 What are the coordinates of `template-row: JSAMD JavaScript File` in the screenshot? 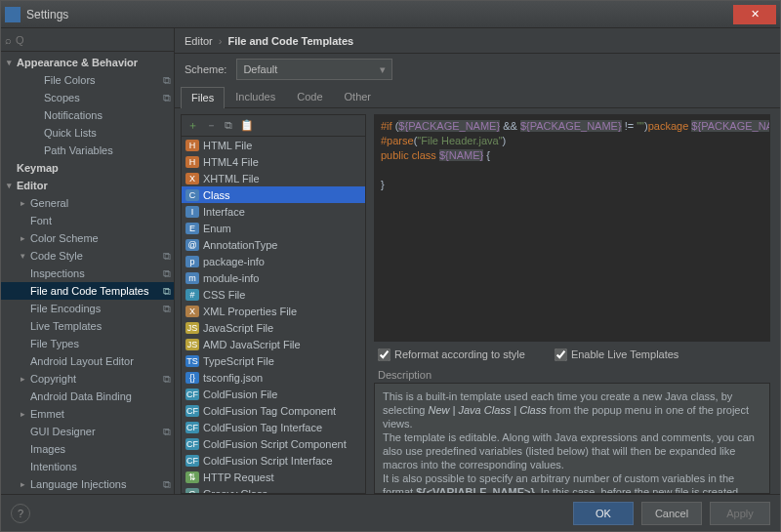 It's located at (273, 344).